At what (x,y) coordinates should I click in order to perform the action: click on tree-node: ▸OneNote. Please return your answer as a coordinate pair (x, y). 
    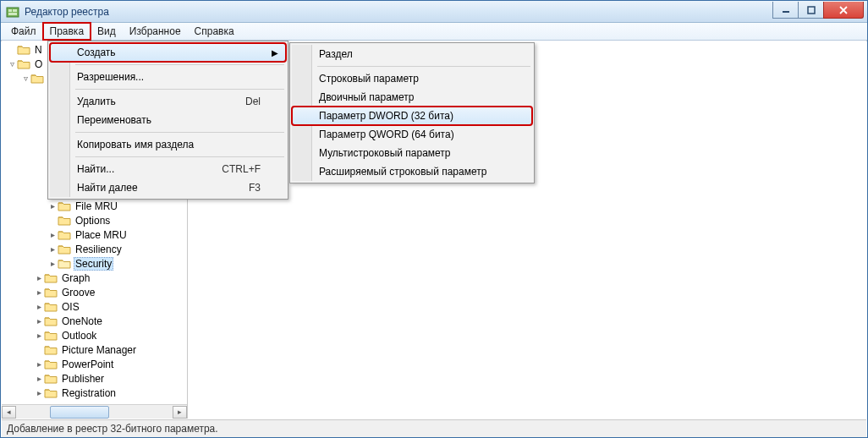
    Looking at the image, I should click on (95, 321).